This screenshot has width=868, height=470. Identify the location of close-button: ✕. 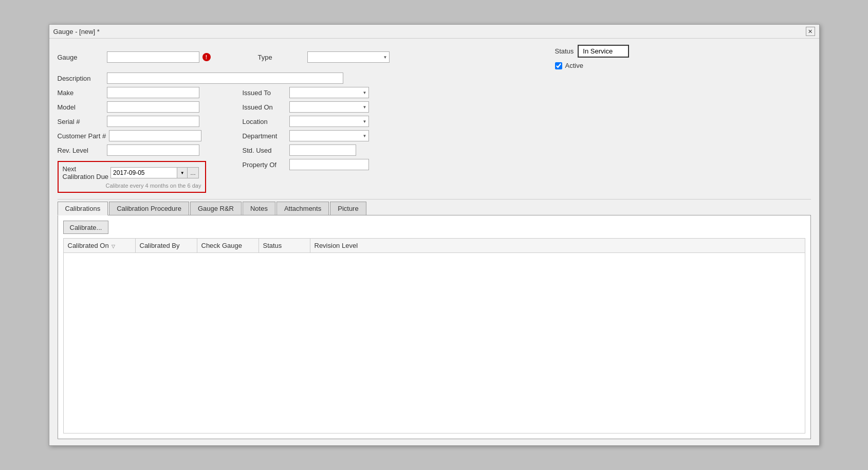
(810, 31).